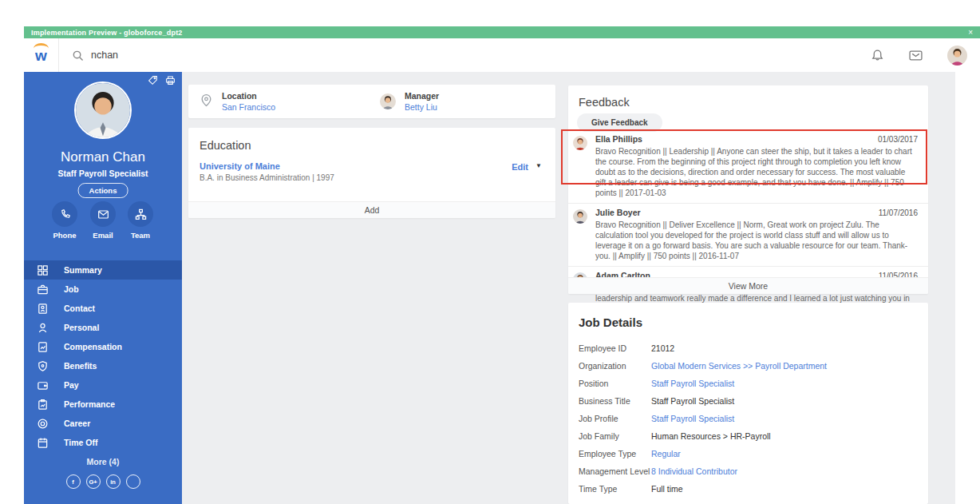 This screenshot has width=980, height=504. What do you see at coordinates (614, 454) in the screenshot?
I see `job-detail-label: Employee Type` at bounding box center [614, 454].